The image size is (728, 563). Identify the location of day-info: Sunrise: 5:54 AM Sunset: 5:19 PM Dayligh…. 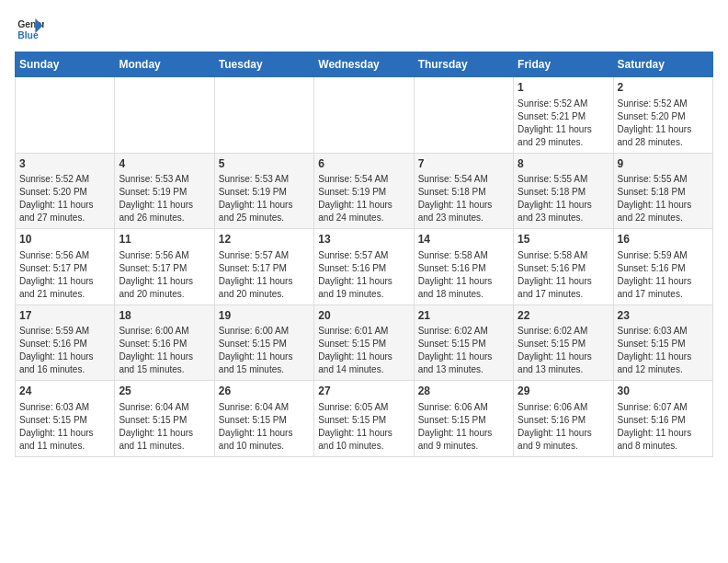
(364, 199).